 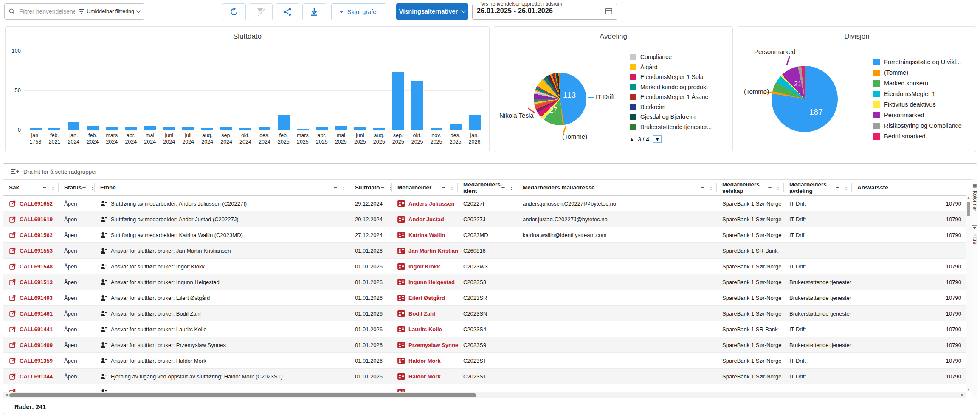 What do you see at coordinates (31, 203) in the screenshot?
I see `cell-sak: CALL691652` at bounding box center [31, 203].